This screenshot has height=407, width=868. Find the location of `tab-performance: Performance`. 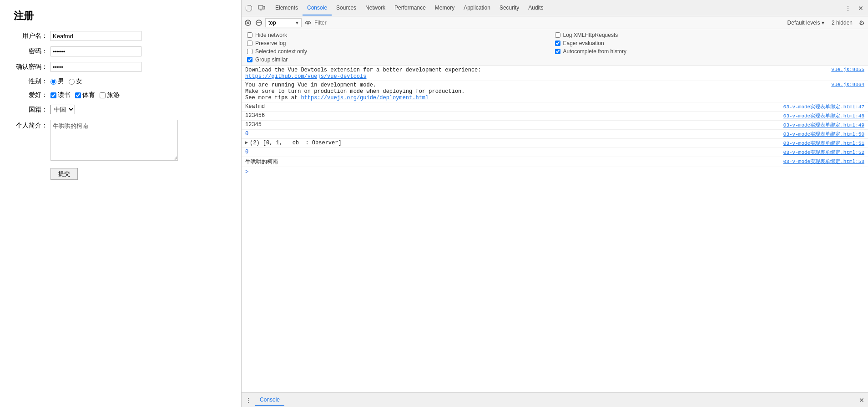

tab-performance: Performance is located at coordinates (410, 8).